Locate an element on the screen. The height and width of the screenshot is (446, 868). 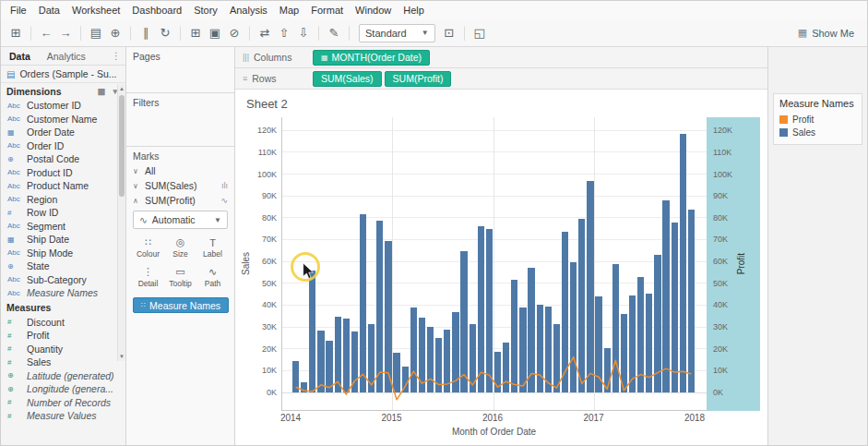
dimension-item: ⊕ State is located at coordinates (63, 266).